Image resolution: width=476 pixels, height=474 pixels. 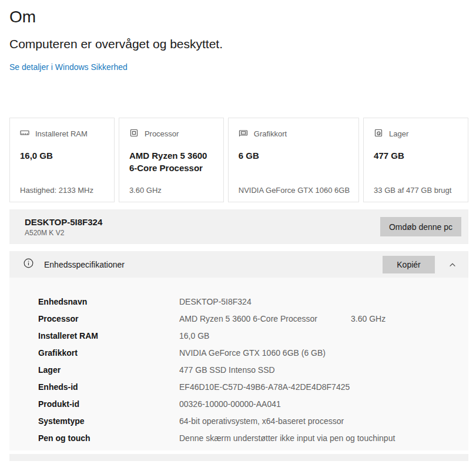 I want to click on page-title: Om, so click(x=239, y=17).